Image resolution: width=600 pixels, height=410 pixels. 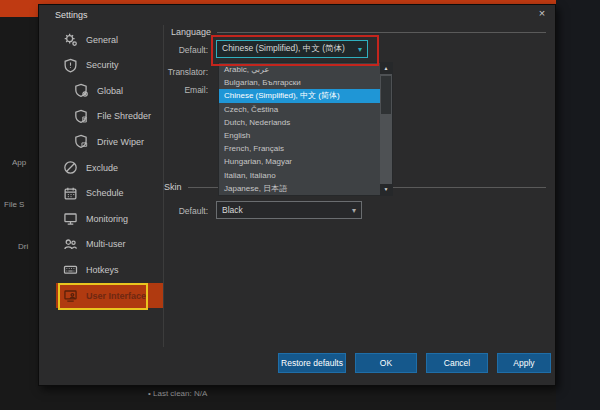 What do you see at coordinates (70, 296) in the screenshot?
I see `user-interface-icon` at bounding box center [70, 296].